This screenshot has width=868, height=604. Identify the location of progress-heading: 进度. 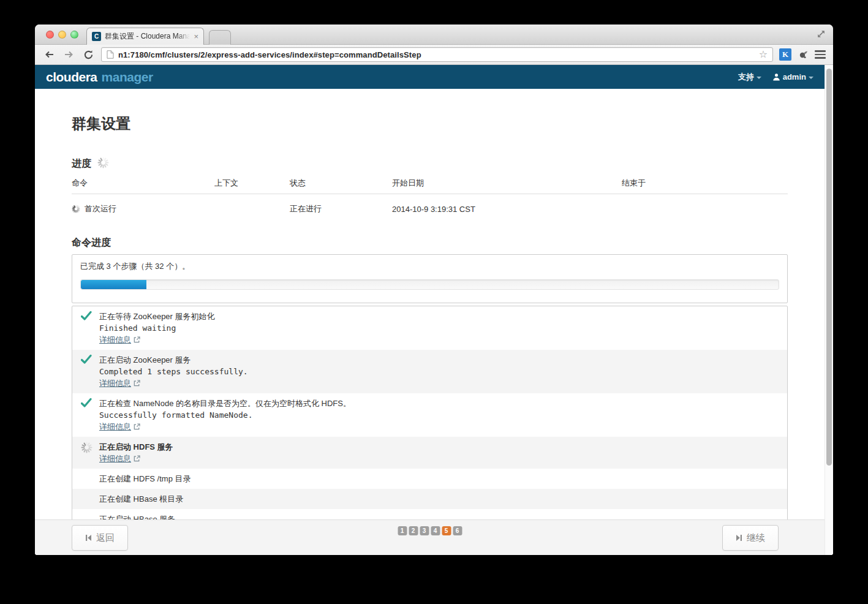
(430, 164).